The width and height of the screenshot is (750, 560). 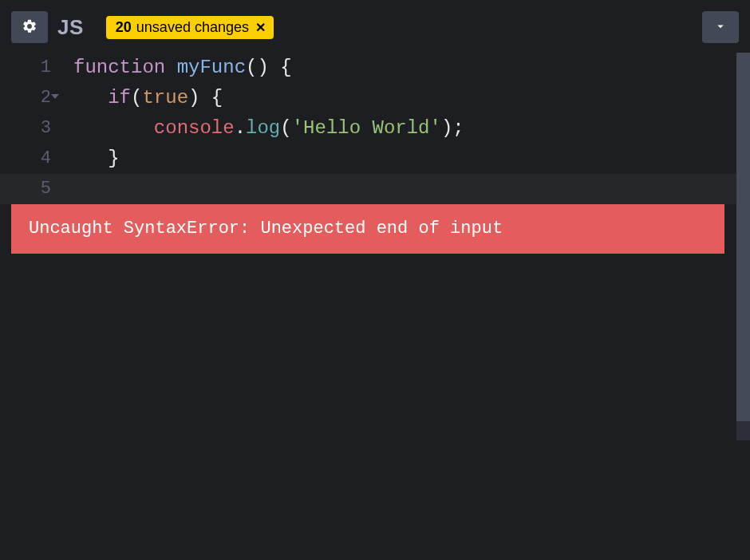 I want to click on code-line: 5, so click(x=375, y=189).